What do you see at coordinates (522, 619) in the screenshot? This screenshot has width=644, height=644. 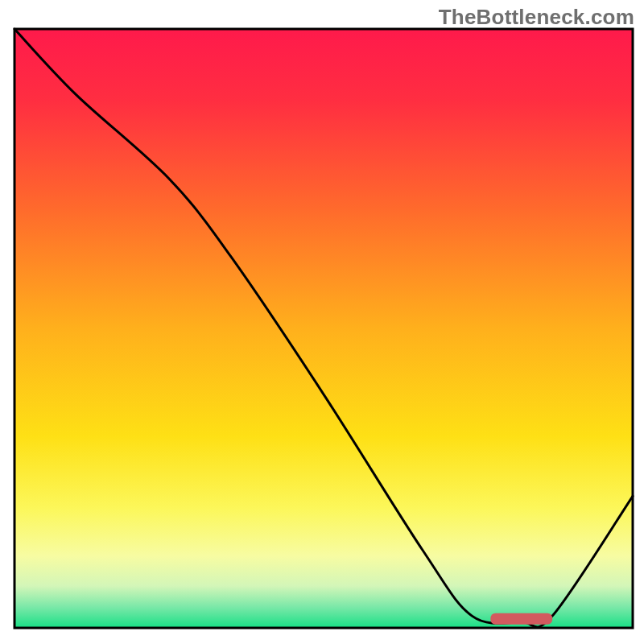 I see `optimal-range-marker` at bounding box center [522, 619].